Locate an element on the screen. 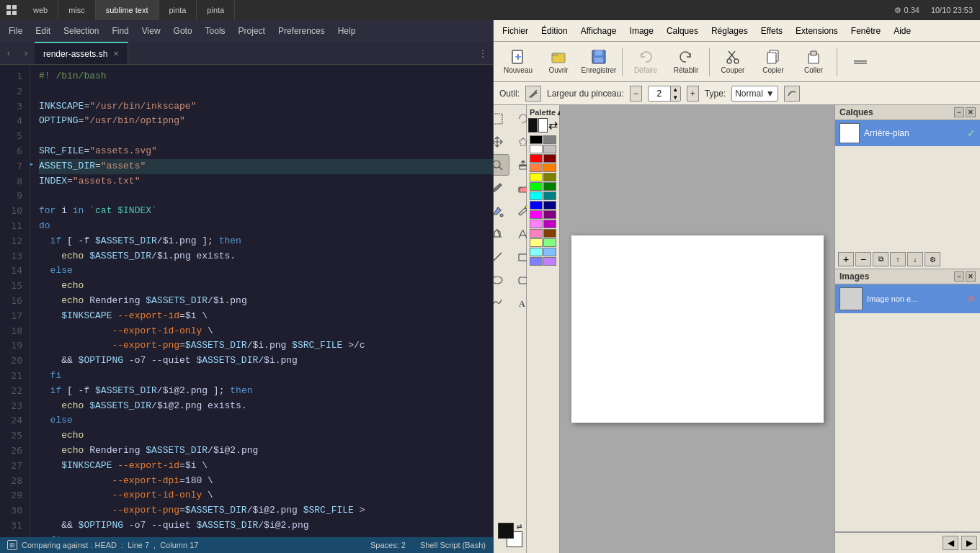  editor-tab-render-assets: render-assets.sh ✕ is located at coordinates (81, 53).